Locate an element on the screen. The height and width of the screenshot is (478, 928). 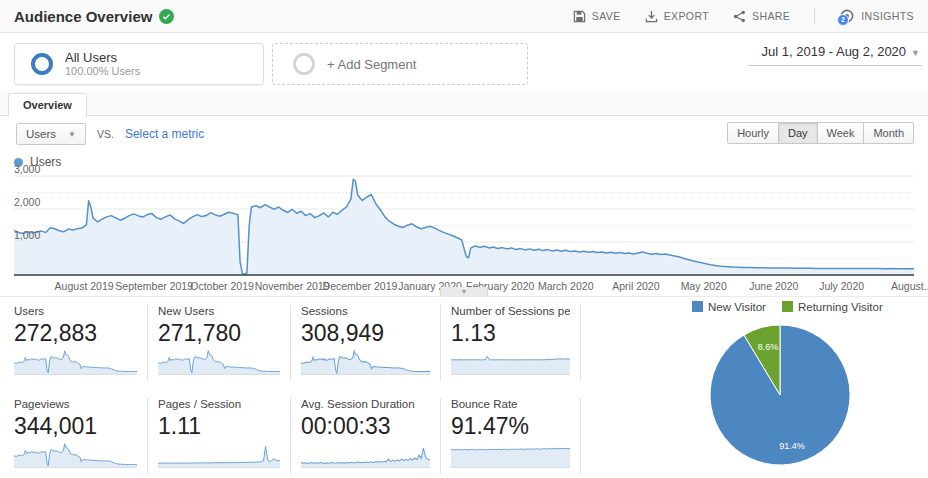
sessions-per-user-sparkline is located at coordinates (510, 362).